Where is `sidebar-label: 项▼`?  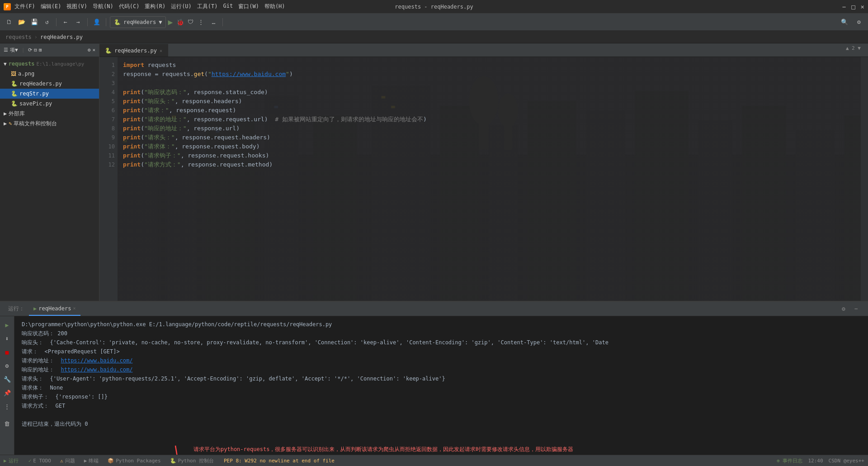 sidebar-label: 项▼ is located at coordinates (14, 50).